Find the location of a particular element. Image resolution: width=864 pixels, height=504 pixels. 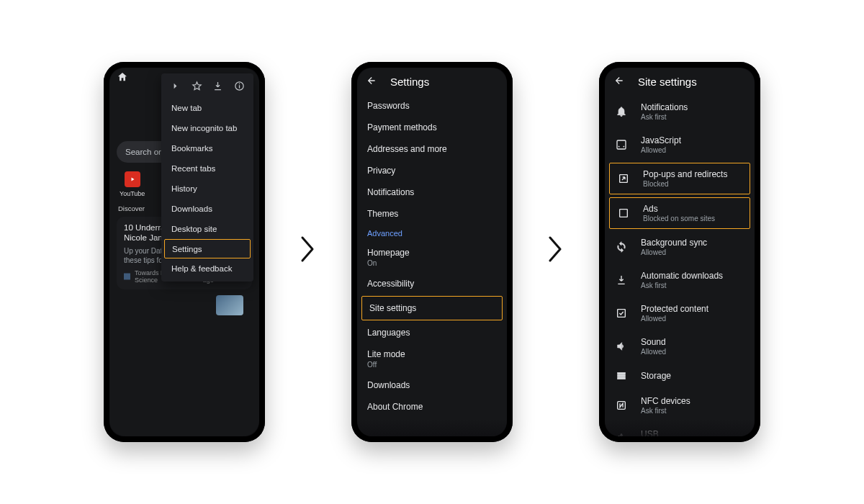

sync-icon is located at coordinates (621, 247).